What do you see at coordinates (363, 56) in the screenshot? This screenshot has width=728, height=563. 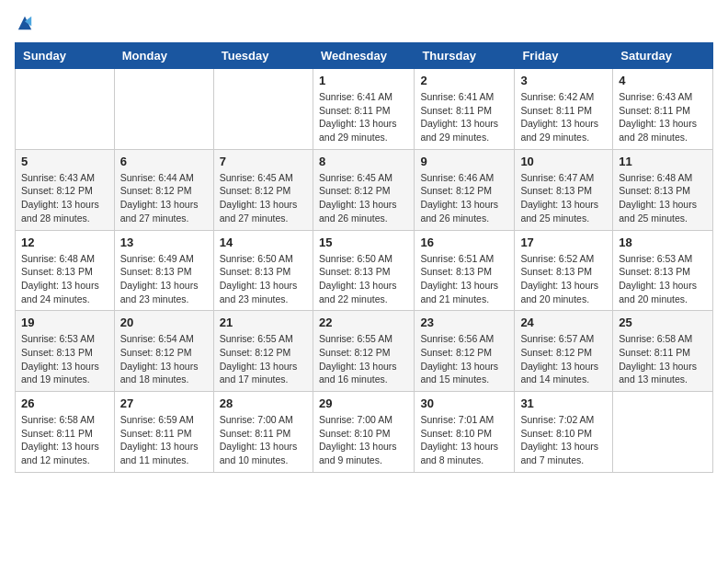 I see `weekday-header: Wednesday` at bounding box center [363, 56].